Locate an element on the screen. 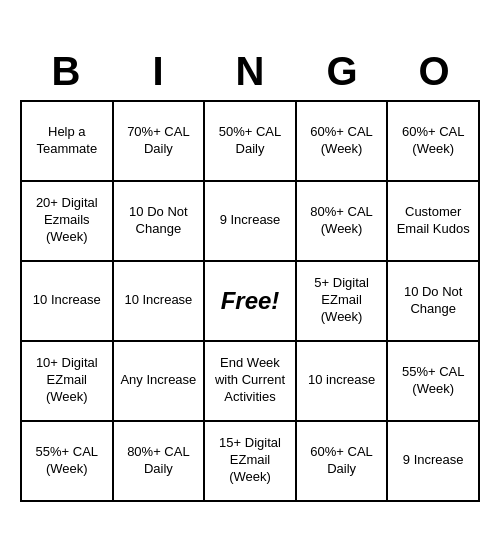 This screenshot has height=544, width=500. bingo-cell: 50%+ CAL Daily is located at coordinates (251, 142).